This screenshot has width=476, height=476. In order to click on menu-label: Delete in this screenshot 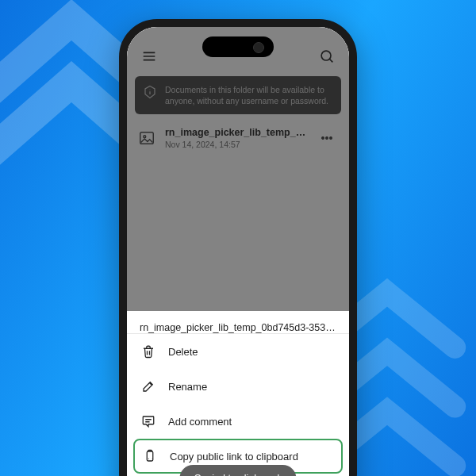, I will do `click(183, 352)`.